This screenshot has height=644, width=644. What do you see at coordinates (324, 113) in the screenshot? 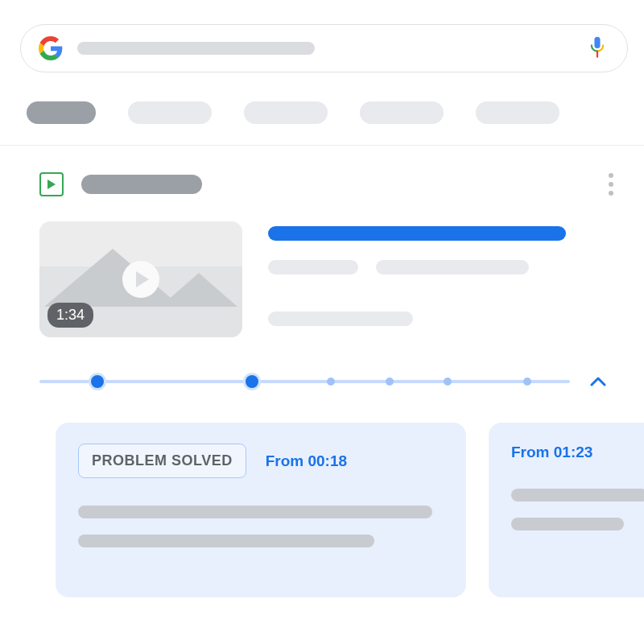
I see `search-tabs` at bounding box center [324, 113].